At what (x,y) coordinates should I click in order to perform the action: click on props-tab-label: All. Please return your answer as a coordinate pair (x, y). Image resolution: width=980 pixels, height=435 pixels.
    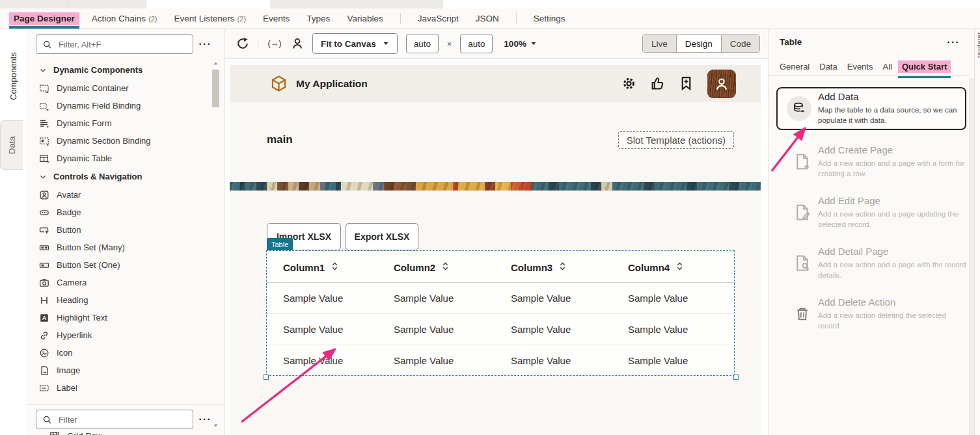
    Looking at the image, I should click on (887, 66).